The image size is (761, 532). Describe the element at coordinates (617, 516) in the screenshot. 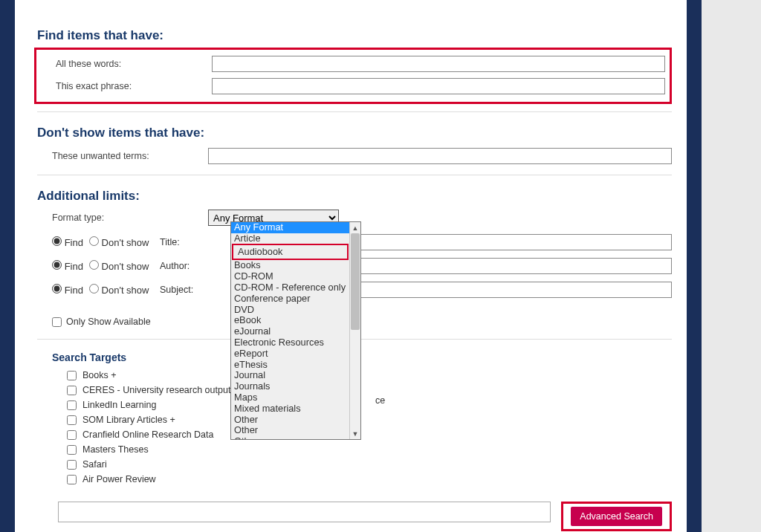

I see `advanced-search-highlight: Advanced Search` at that location.